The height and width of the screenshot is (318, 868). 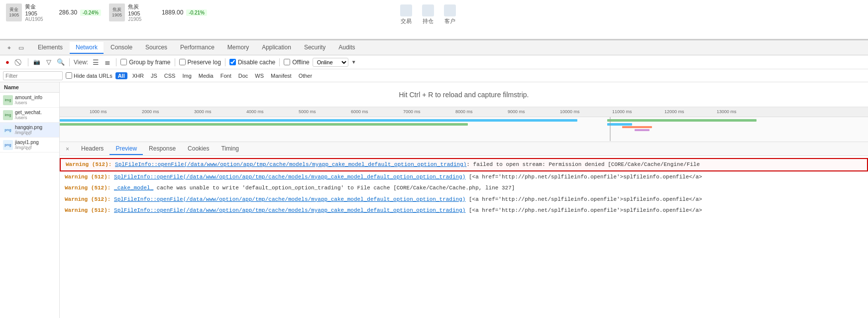 I want to click on warning-prefix-1: Warning (512):, so click(x=91, y=164).